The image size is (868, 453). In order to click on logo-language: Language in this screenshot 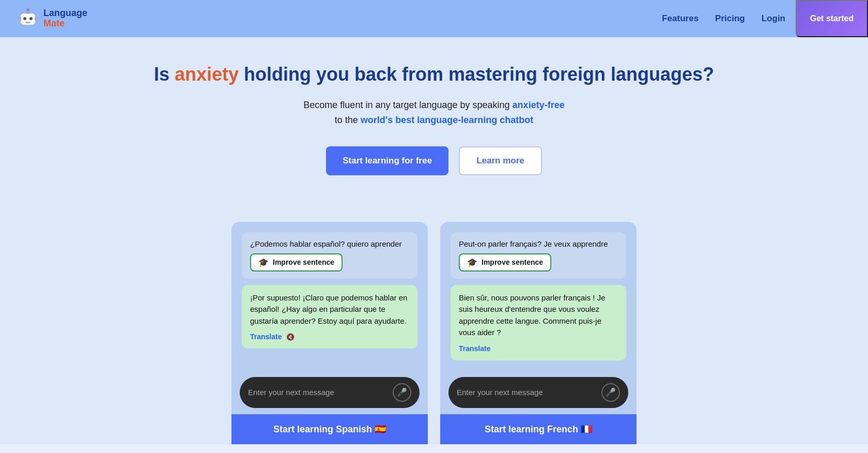, I will do `click(65, 13)`.